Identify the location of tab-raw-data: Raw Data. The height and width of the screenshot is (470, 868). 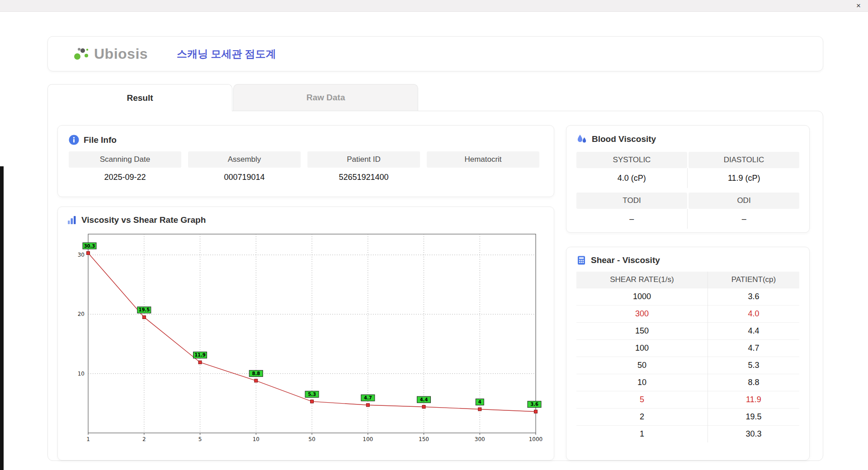
(326, 98).